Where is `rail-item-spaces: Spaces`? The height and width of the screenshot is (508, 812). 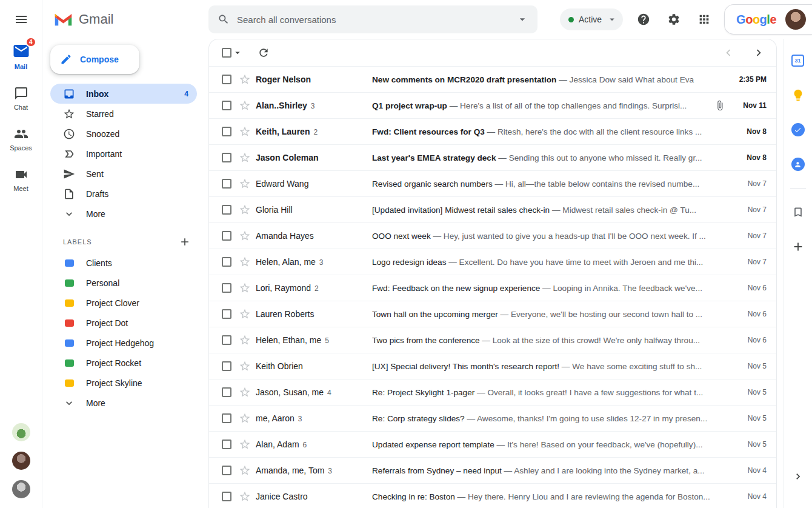 rail-item-spaces: Spaces is located at coordinates (21, 139).